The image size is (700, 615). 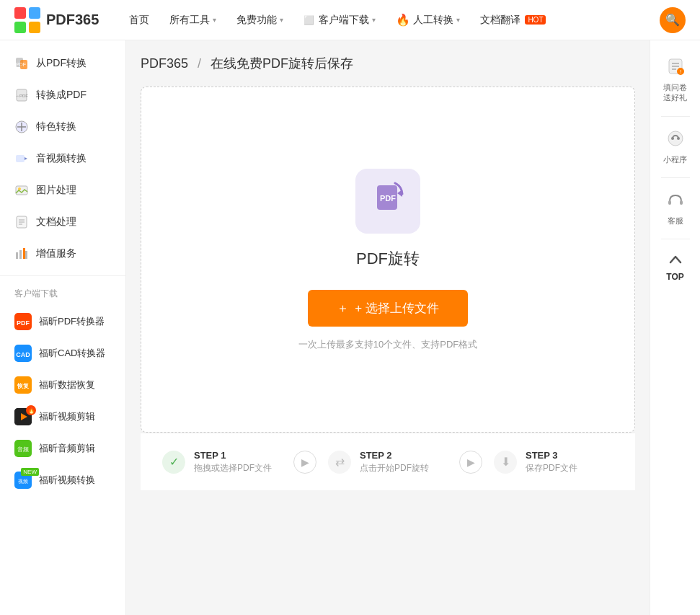 I want to click on sidebar-item-to-pdf: →PDF 转换成PDF, so click(x=63, y=95).